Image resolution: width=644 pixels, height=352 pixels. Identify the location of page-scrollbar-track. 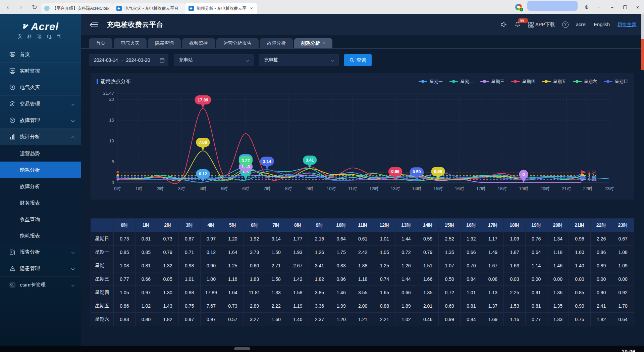
(643, 27).